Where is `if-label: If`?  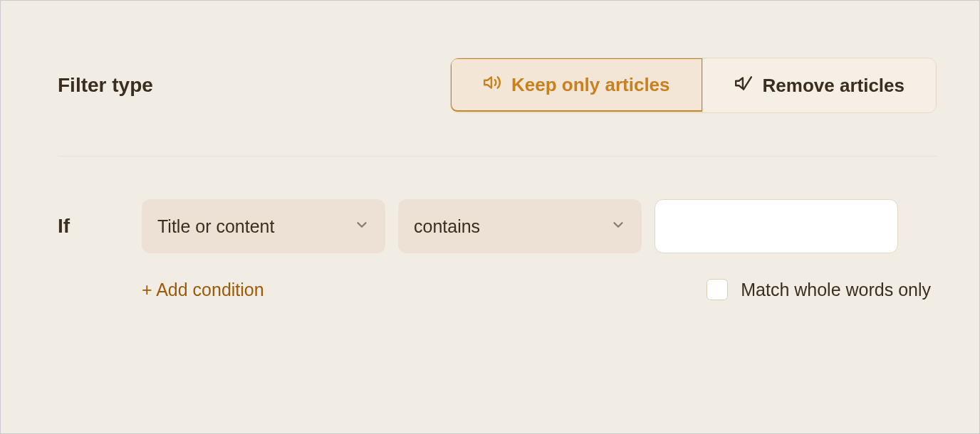
if-label: If is located at coordinates (93, 226).